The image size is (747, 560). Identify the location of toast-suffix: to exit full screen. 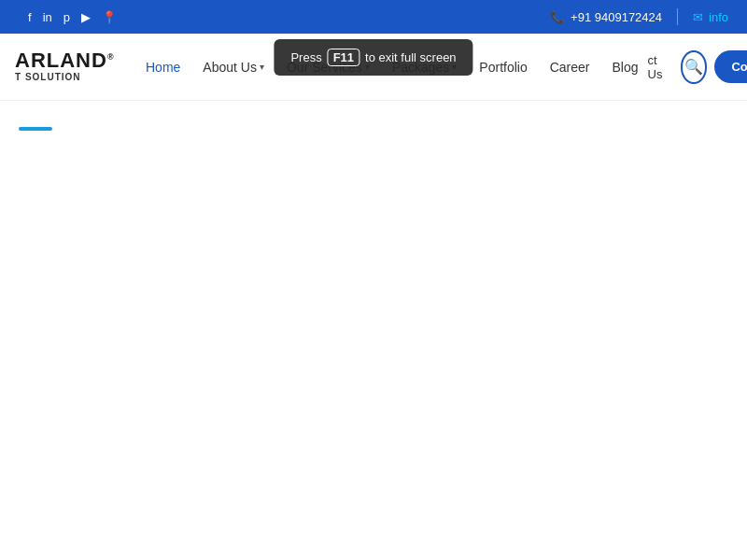
(411, 58).